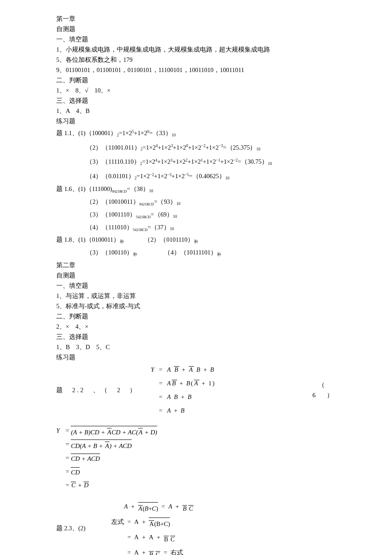  I want to click on equation-2-2: 题 2.2 、（ 2 ） Y=A B + A B + B =AB + B(A +…, so click(196, 390).